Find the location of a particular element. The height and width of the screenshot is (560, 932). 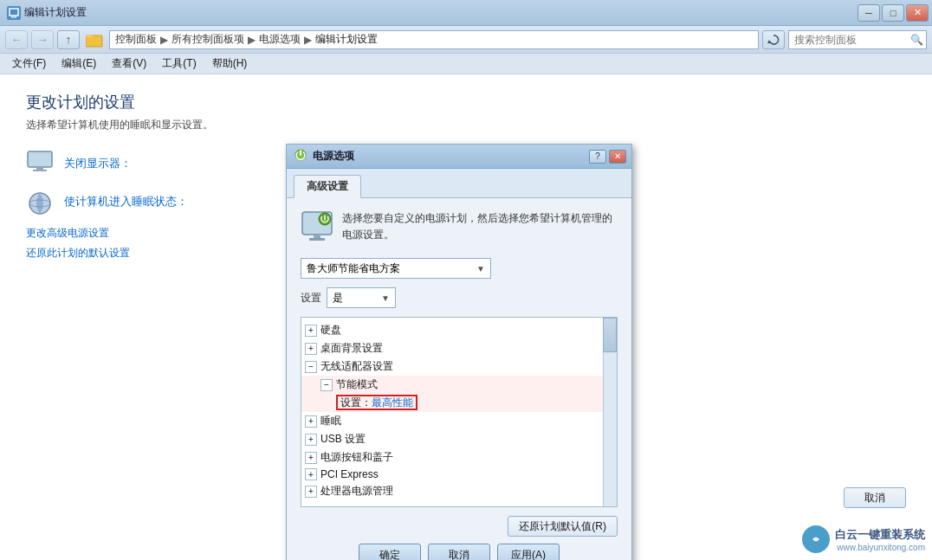

menu-view: 查看(V) is located at coordinates (129, 64).